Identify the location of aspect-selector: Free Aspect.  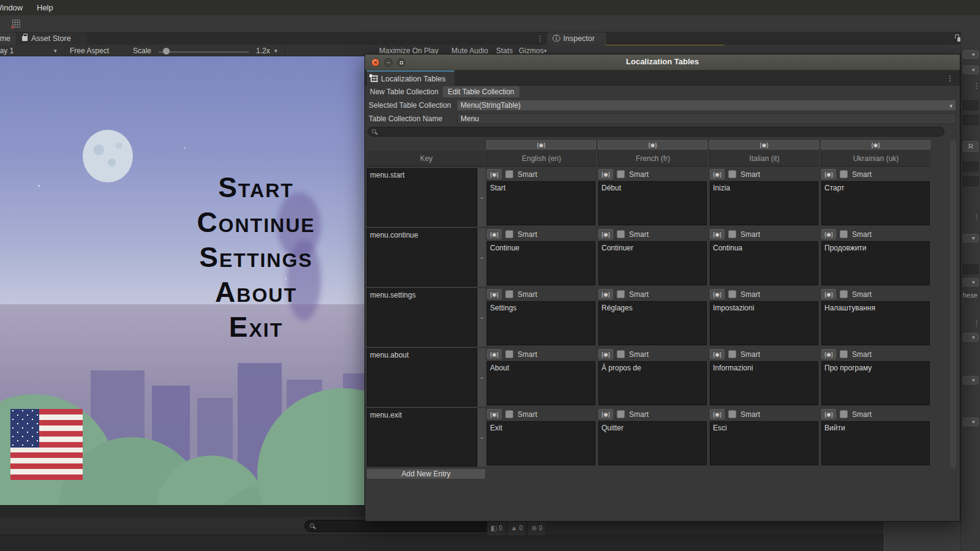
(89, 51).